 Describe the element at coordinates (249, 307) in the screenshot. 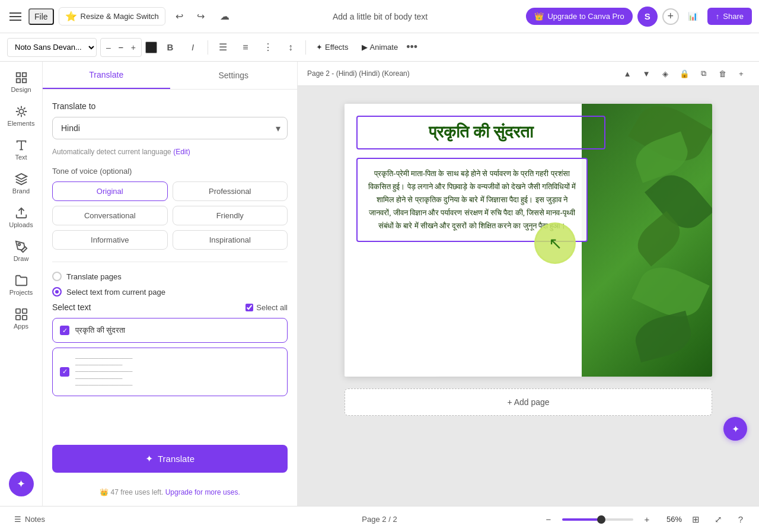

I see `select-all-checkbox` at that location.